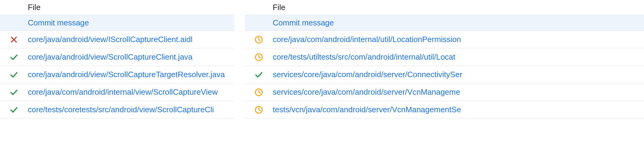 This screenshot has height=167, width=644. Describe the element at coordinates (458, 57) in the screenshot. I see `file-path-link: core/tests/utiltests/src/com/android/int…` at that location.